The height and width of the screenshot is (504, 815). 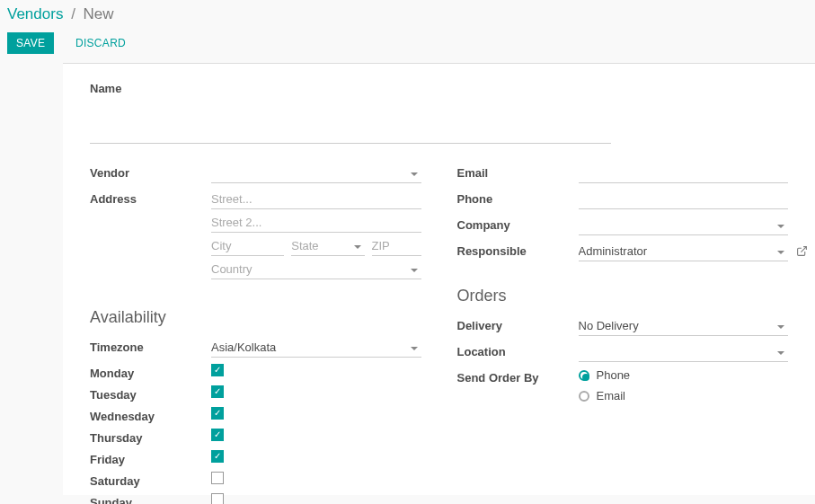 What do you see at coordinates (151, 346) in the screenshot?
I see `timezone-label: Timezone` at bounding box center [151, 346].